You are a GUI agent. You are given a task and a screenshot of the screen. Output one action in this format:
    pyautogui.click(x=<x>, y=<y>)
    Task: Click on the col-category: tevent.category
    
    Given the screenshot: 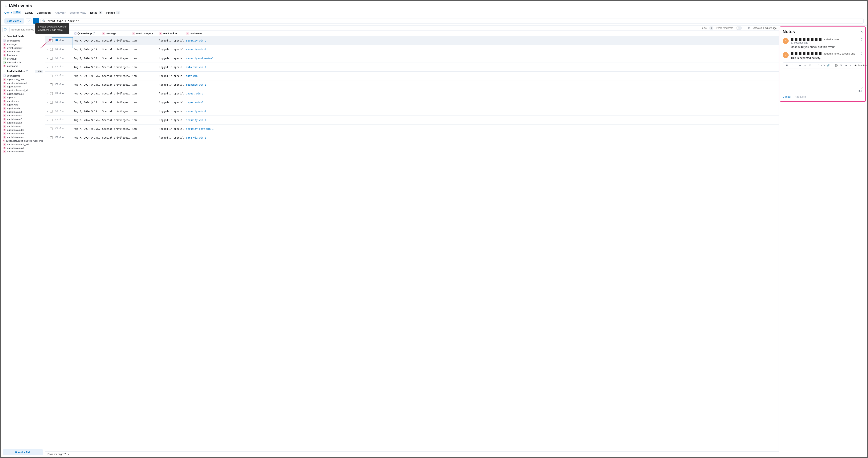 What is the action you would take?
    pyautogui.click(x=145, y=34)
    